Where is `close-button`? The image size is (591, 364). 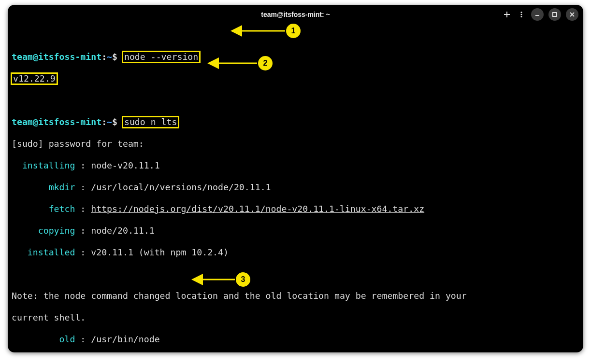 close-button is located at coordinates (572, 14).